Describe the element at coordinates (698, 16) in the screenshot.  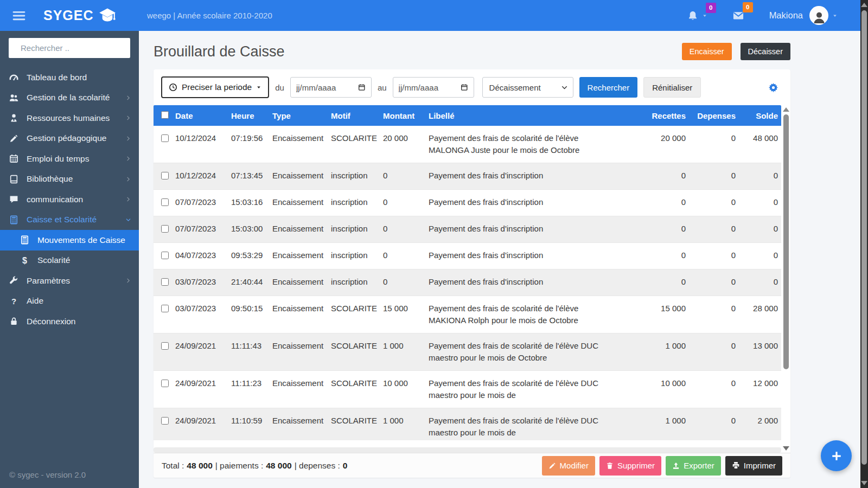
I see `notifications-dropdown: 0` at that location.